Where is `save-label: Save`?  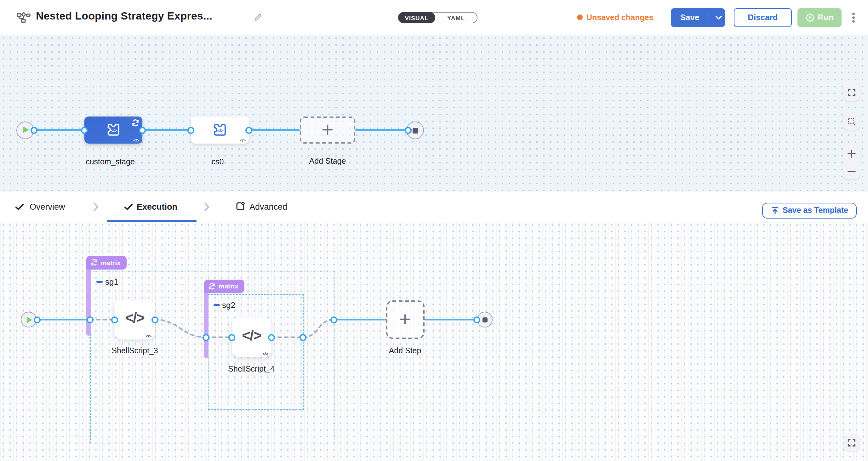
save-label: Save is located at coordinates (690, 18).